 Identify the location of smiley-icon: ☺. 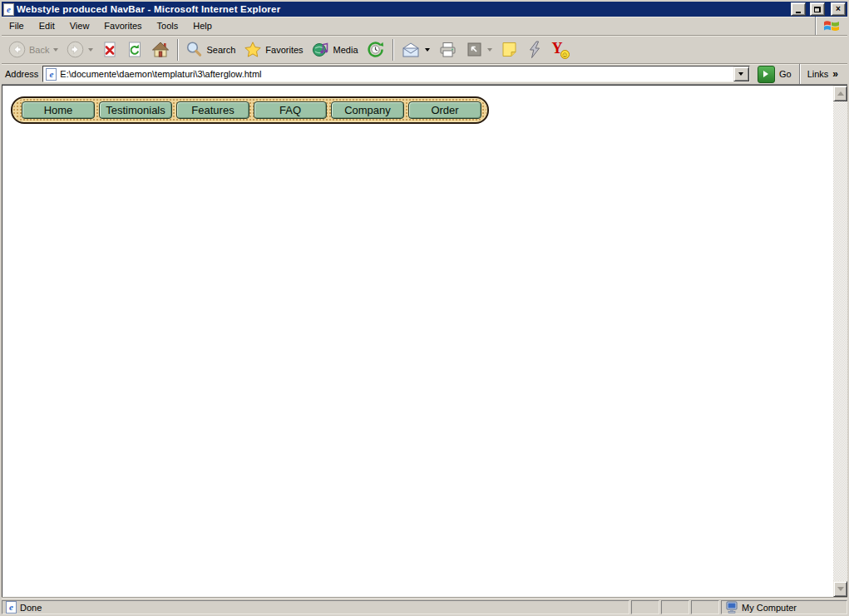
(565, 55).